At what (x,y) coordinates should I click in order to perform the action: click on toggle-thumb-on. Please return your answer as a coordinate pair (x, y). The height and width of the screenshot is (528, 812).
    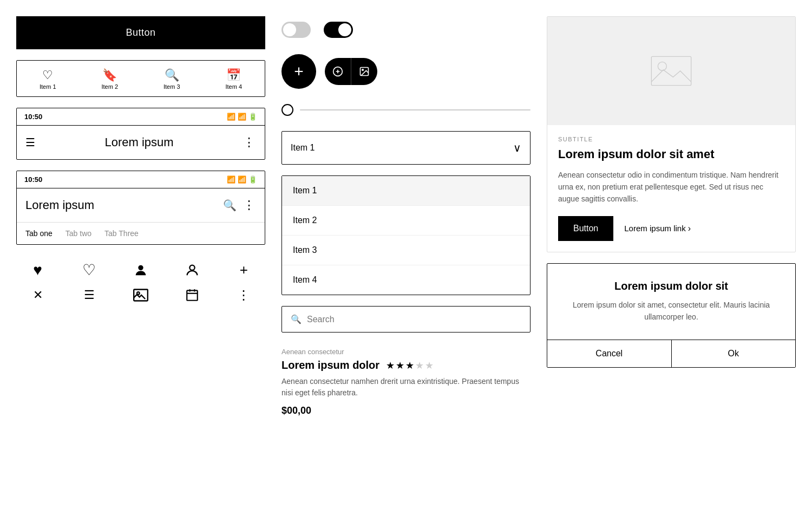
    Looking at the image, I should click on (345, 30).